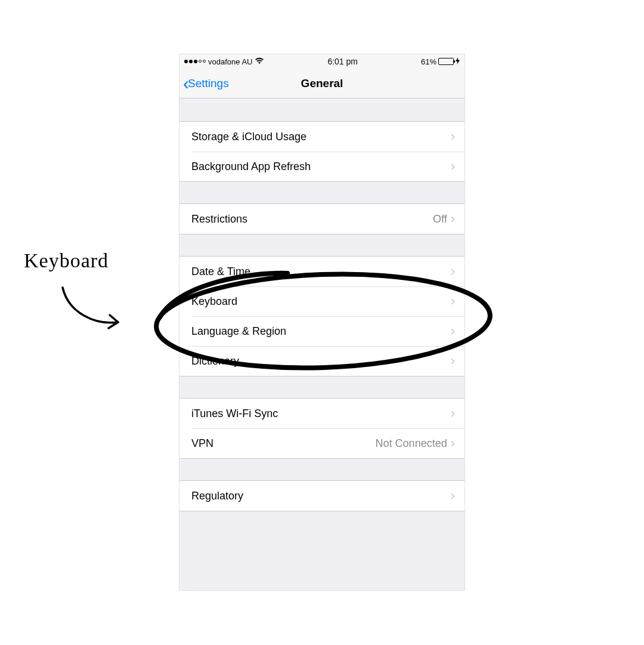  What do you see at coordinates (322, 84) in the screenshot?
I see `nav-bar: ‹ Settings General` at bounding box center [322, 84].